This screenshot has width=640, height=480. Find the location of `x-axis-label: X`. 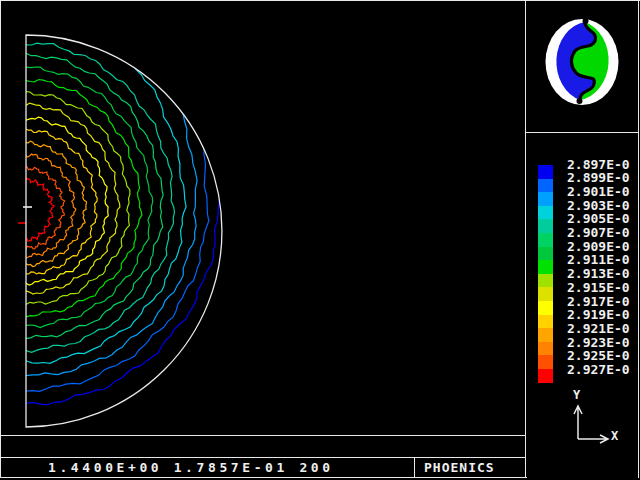

x-axis-label: X is located at coordinates (614, 436).